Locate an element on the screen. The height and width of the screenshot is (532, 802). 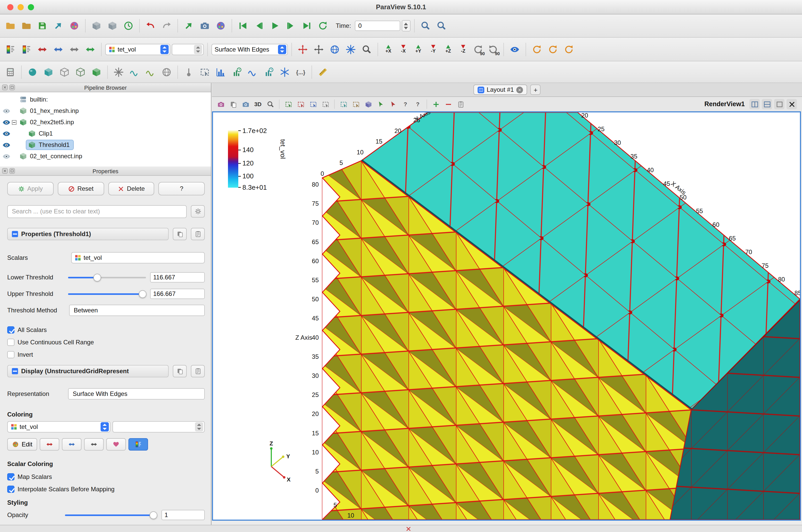
representation-combo: Surface With Edges is located at coordinates (250, 49).